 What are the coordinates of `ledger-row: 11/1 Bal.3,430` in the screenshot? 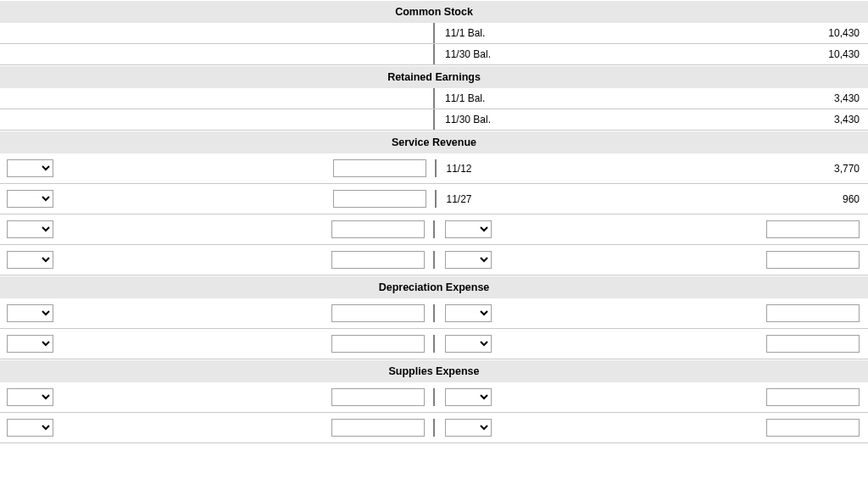 It's located at (434, 98).